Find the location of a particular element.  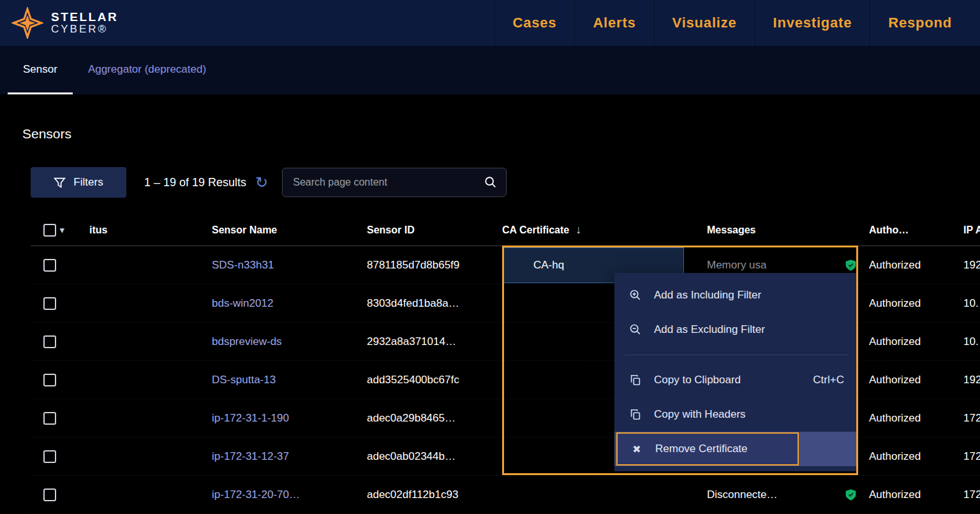

filter-funnel-icon is located at coordinates (60, 182).